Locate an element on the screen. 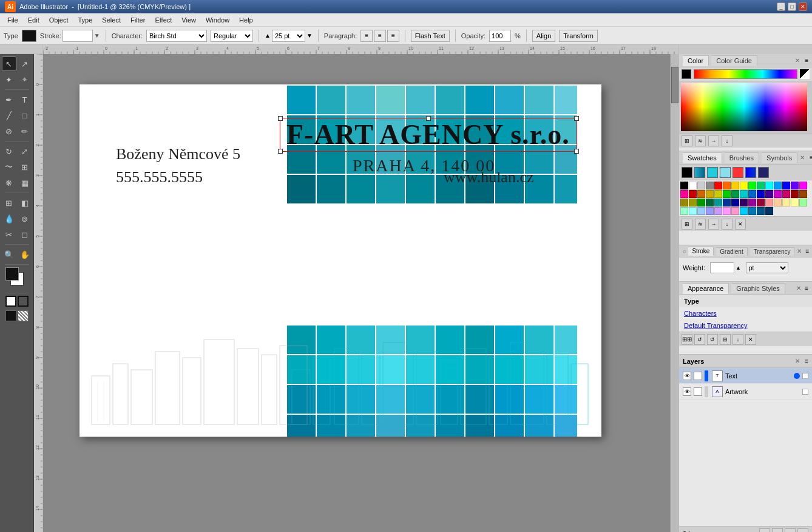  menu-object: Object is located at coordinates (59, 20).